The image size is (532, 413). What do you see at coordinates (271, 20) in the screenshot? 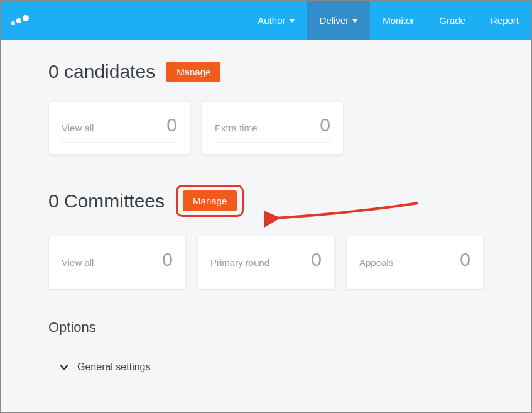
I see `nav-label: Author` at bounding box center [271, 20].